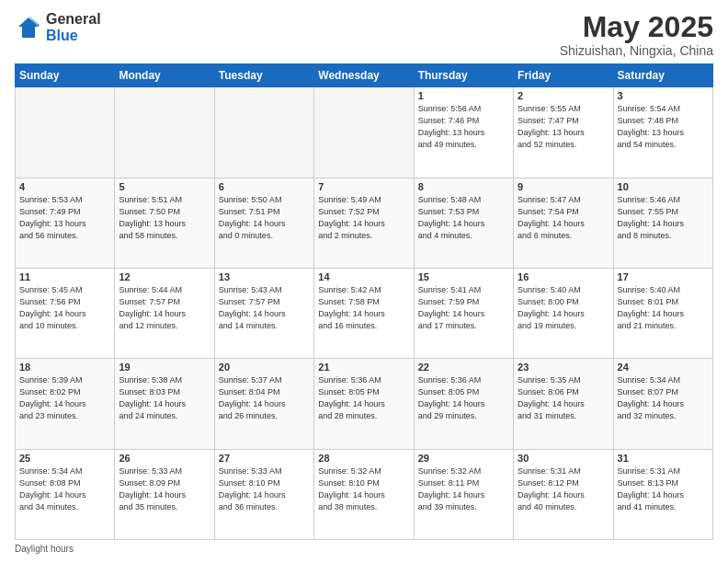 The width and height of the screenshot is (728, 563). What do you see at coordinates (563, 132) in the screenshot?
I see `calendar-cell: 2Sunrise: 5:55 AM Sunset: 7:47 PM Daylig…` at bounding box center [563, 132].